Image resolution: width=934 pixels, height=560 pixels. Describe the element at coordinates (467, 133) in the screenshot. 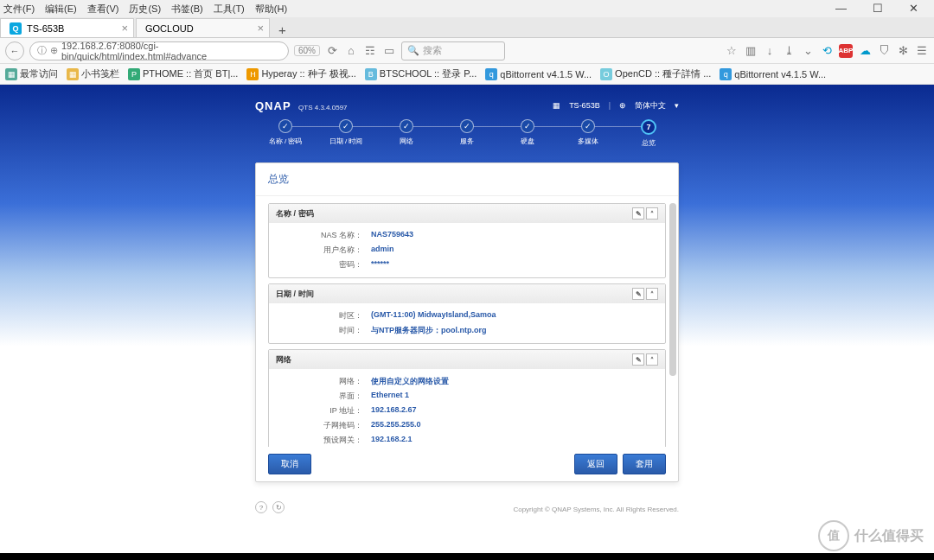

I see `step-service: ✓服务` at that location.